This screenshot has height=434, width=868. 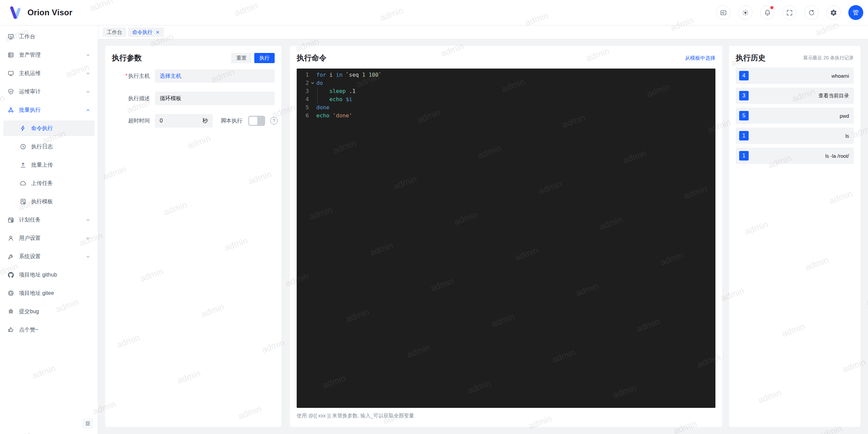 What do you see at coordinates (795, 96) in the screenshot?
I see `history-item: 3查看当前目录` at bounding box center [795, 96].